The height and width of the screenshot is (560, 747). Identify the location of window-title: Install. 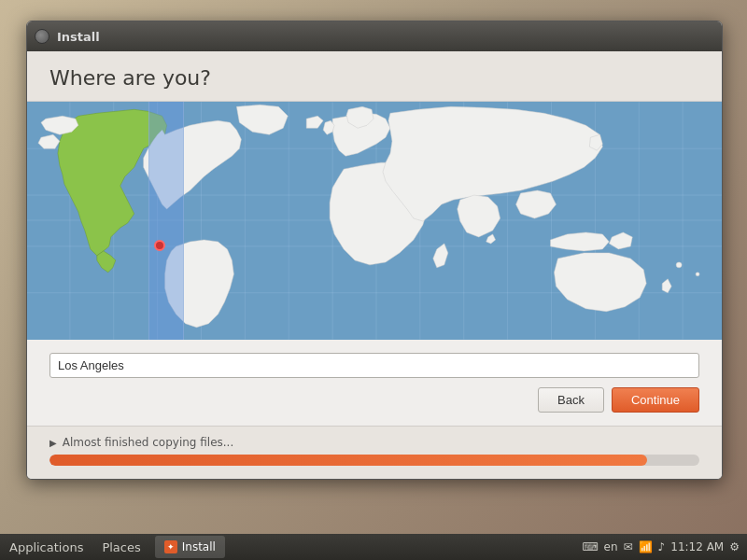
(78, 37).